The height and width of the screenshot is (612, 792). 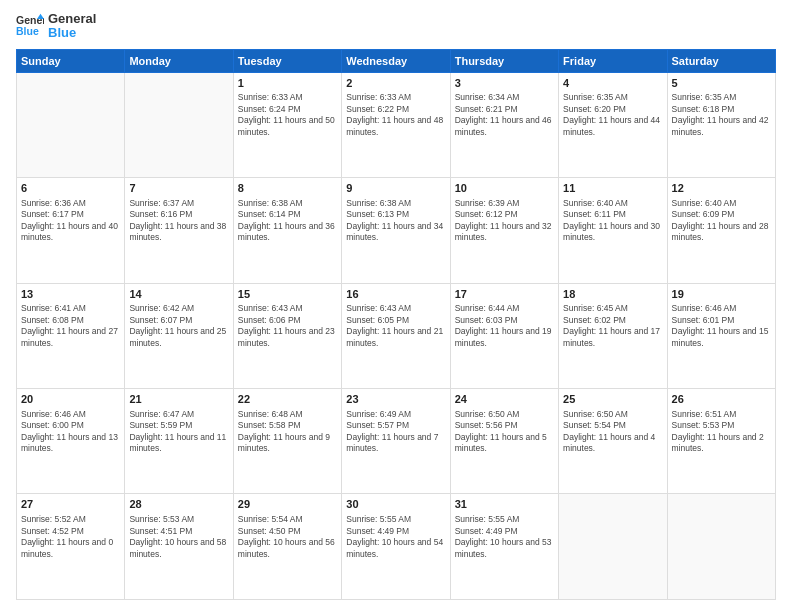 I want to click on day-info: Sunrise: 6:33 AM Sunset: 6:24 PM Dayligh…, so click(x=288, y=115).